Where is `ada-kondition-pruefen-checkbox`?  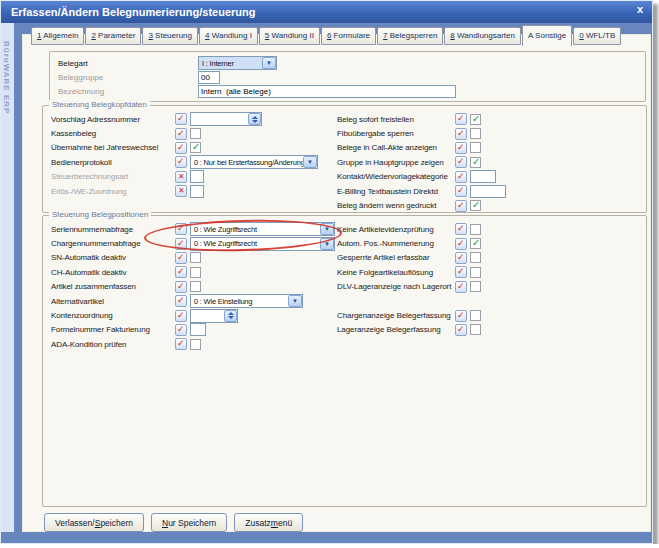
ada-kondition-pruefen-checkbox is located at coordinates (196, 344).